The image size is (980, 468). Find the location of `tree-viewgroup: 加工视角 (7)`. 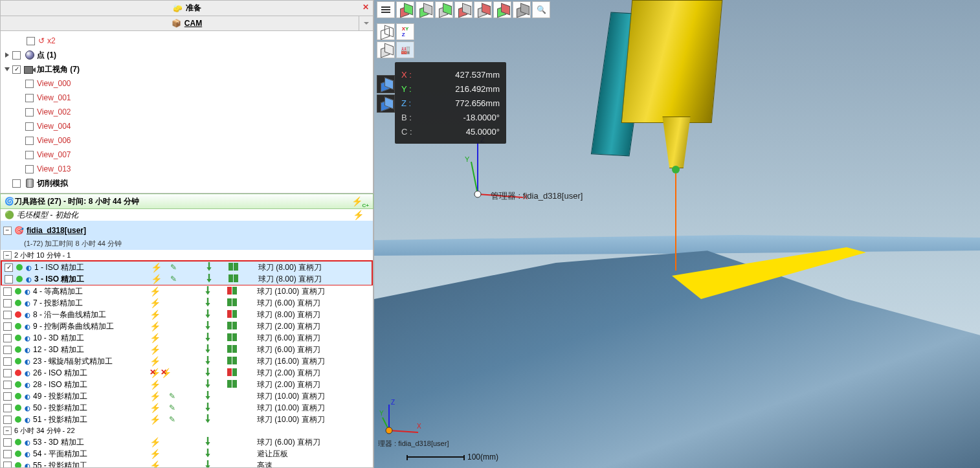

tree-viewgroup: 加工视角 (7) is located at coordinates (186, 69).